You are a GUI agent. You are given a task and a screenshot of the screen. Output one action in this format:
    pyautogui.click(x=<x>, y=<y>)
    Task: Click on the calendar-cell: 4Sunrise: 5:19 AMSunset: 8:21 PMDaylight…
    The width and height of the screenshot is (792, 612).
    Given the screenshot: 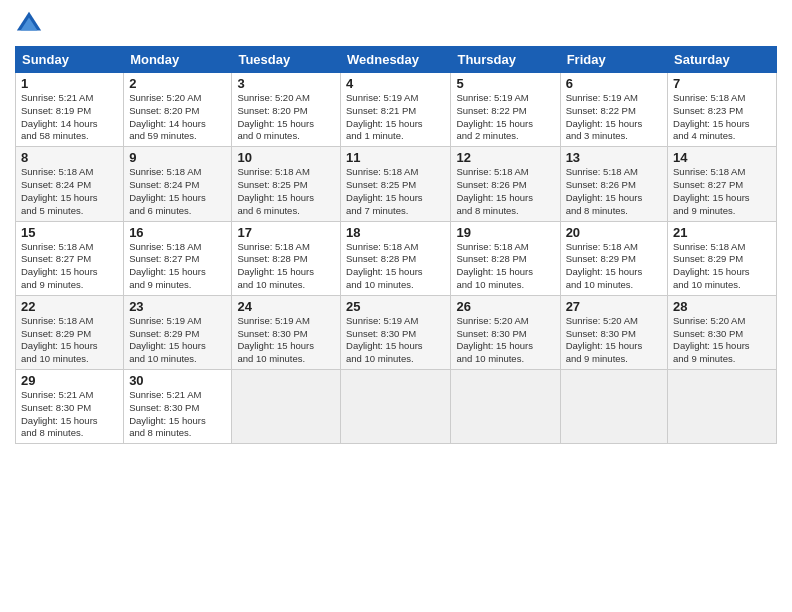 What is the action you would take?
    pyautogui.click(x=396, y=110)
    